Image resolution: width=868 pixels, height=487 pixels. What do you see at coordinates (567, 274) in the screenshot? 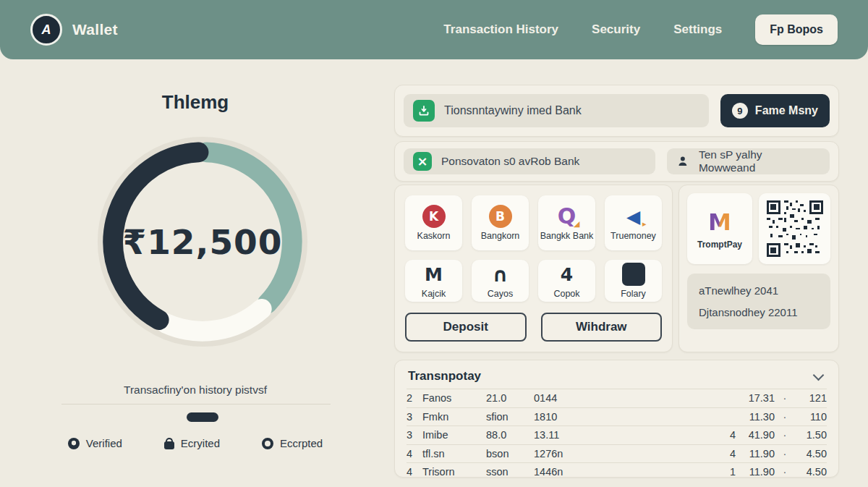
I see `payment-method-logo-icon: 4` at bounding box center [567, 274].